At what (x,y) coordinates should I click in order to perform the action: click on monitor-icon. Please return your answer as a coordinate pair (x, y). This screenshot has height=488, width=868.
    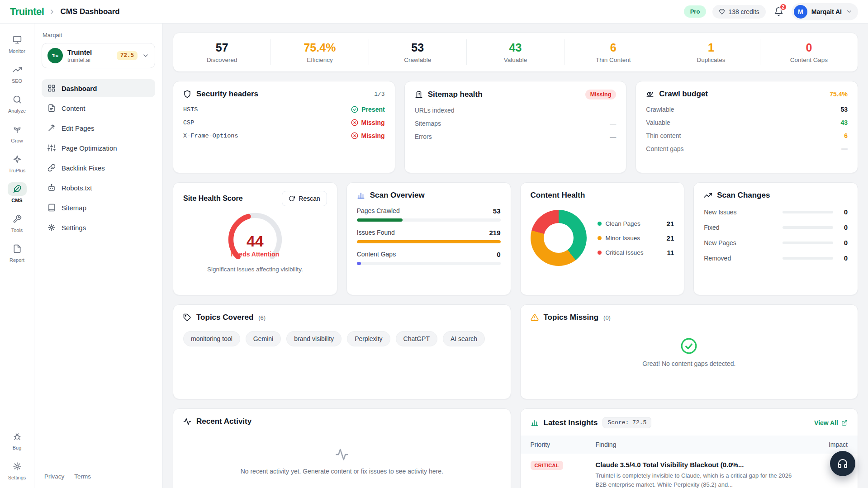
    Looking at the image, I should click on (17, 40).